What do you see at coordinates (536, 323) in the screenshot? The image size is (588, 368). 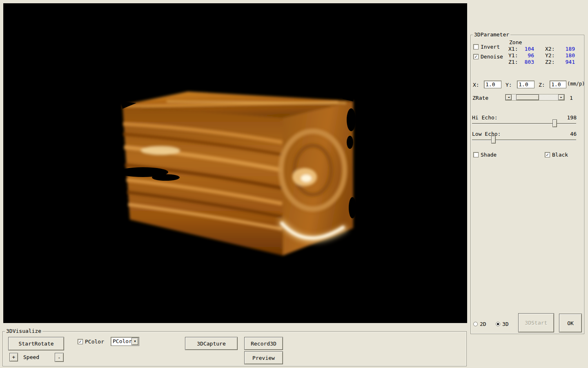 I see `start3d-button: 3DStart` at bounding box center [536, 323].